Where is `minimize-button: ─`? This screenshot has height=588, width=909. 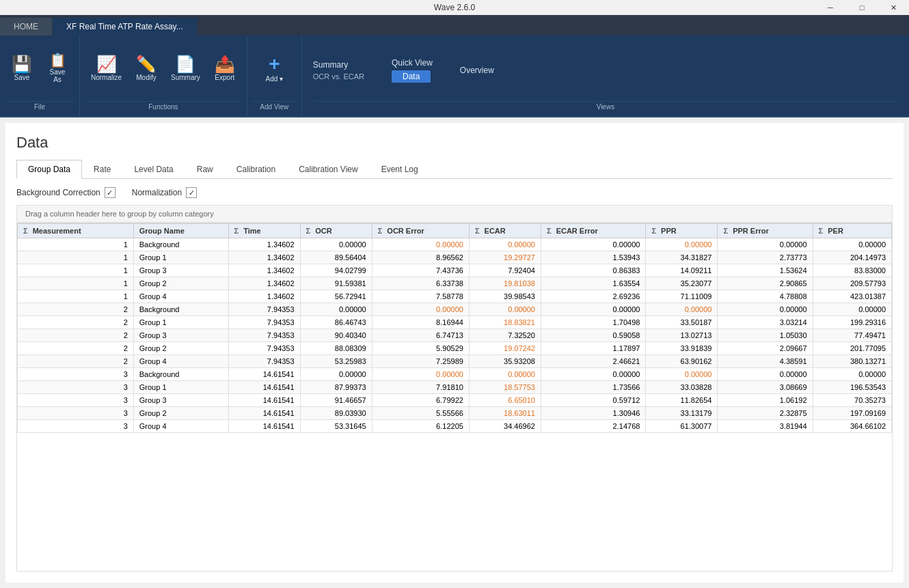 minimize-button: ─ is located at coordinates (830, 8).